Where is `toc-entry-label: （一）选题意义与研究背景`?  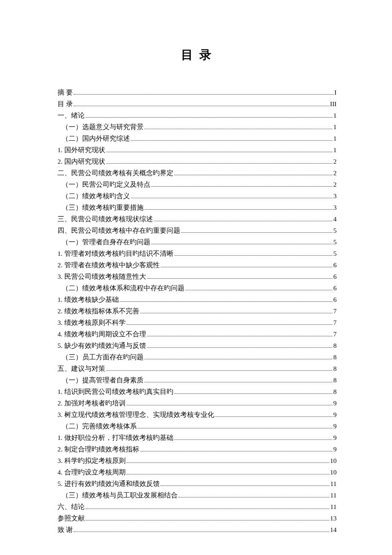
toc-entry-label: （一）选题意义与研究背景 is located at coordinates (103, 127).